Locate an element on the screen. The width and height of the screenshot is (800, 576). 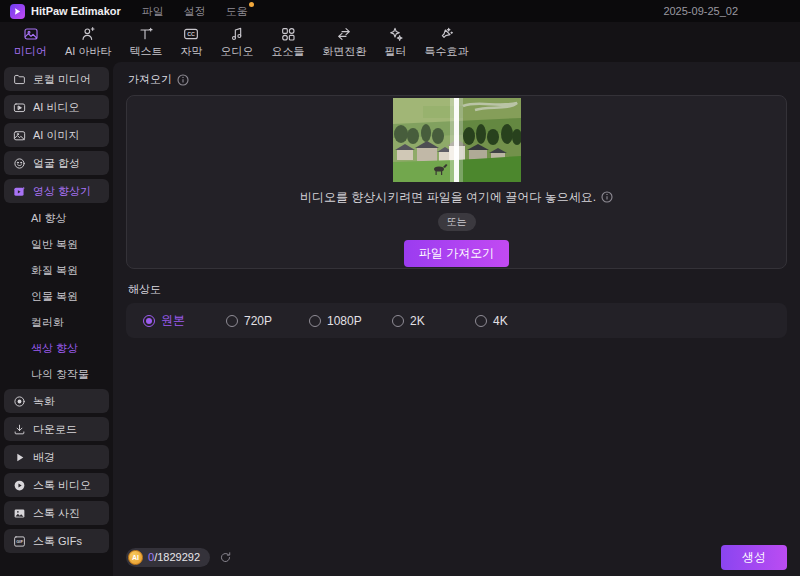
radio-label: 원본 is located at coordinates (173, 320).